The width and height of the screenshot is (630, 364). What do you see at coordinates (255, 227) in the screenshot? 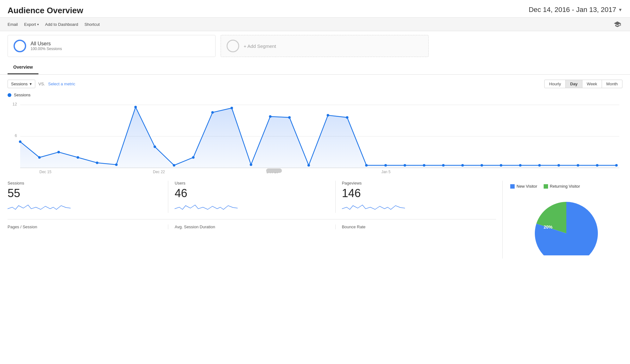
I see `metric-avg-session: Avg. Session Duration` at bounding box center [255, 227].